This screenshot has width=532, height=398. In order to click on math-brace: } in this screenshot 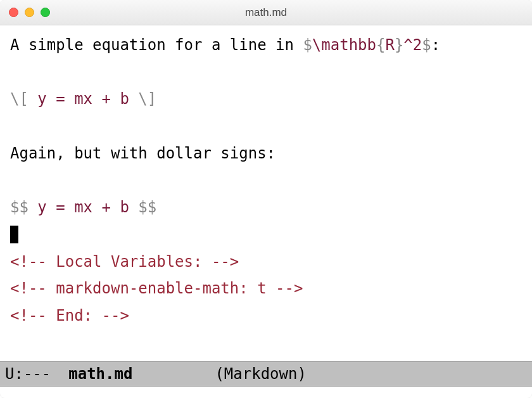, I will do `click(399, 45)`.